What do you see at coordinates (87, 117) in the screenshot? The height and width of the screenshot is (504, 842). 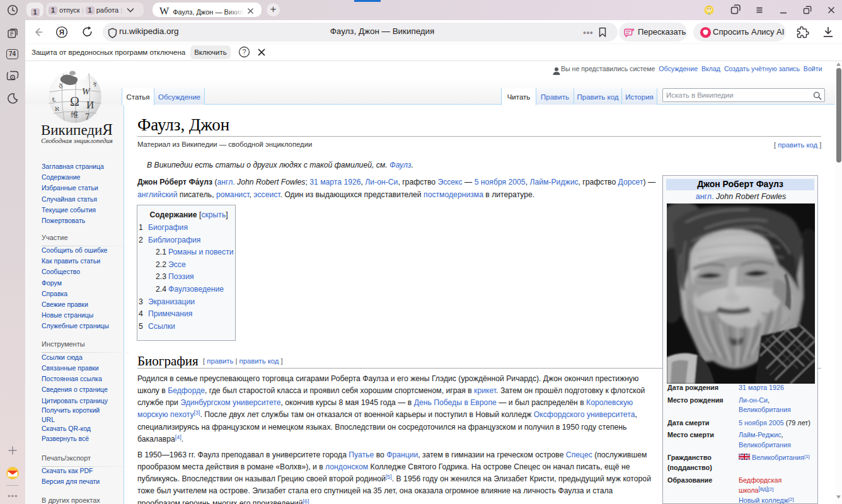 I see `svg-text: 7` at bounding box center [87, 117].